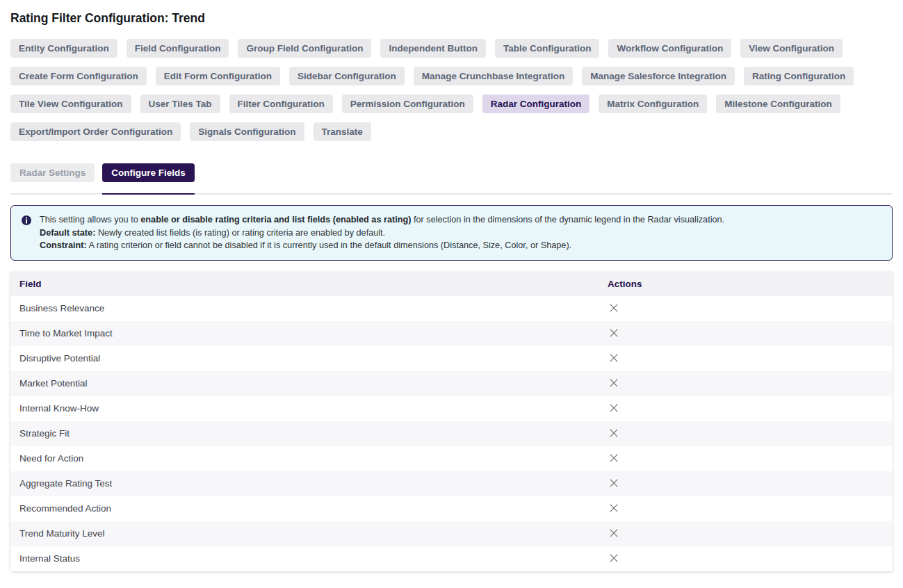  I want to click on table-row: Internal Status, so click(452, 559).